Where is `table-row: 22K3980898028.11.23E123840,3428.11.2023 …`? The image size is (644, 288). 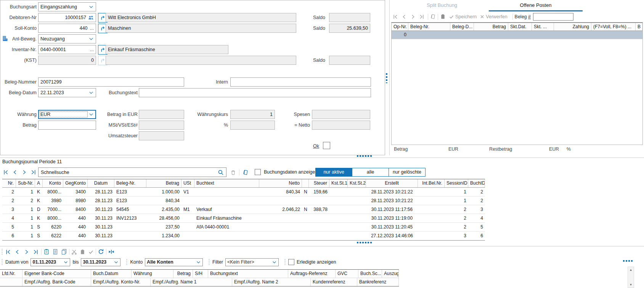
table-row: 22K3980898028.11.23E123840,3428.11.2023 … is located at coordinates (244, 201).